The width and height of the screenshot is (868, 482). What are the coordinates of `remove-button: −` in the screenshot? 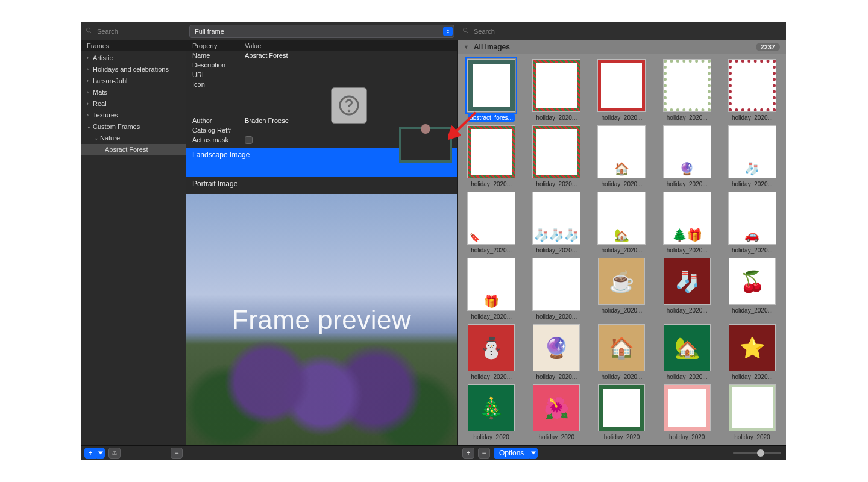 It's located at (177, 453).